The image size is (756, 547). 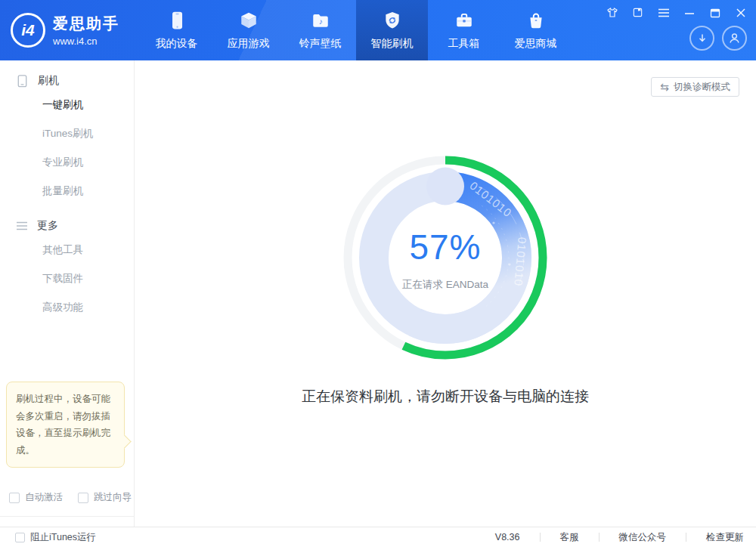 What do you see at coordinates (67, 162) in the screenshot?
I see `sidebar-item-pro-flash: 专业刷机` at bounding box center [67, 162].